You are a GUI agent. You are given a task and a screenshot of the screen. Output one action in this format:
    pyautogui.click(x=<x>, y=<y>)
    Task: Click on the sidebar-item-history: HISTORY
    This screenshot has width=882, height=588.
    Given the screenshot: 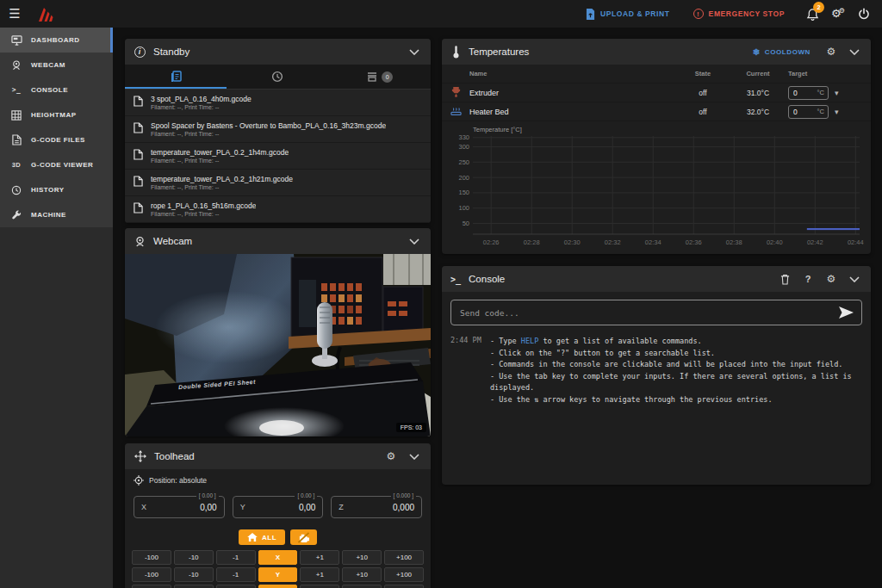 What is the action you would take?
    pyautogui.click(x=57, y=189)
    